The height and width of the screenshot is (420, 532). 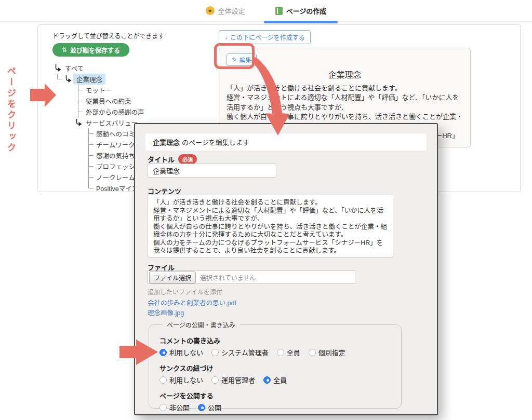 What do you see at coordinates (286, 142) in the screenshot?
I see `modal-header: 企業理念 のページを編集します` at bounding box center [286, 142].